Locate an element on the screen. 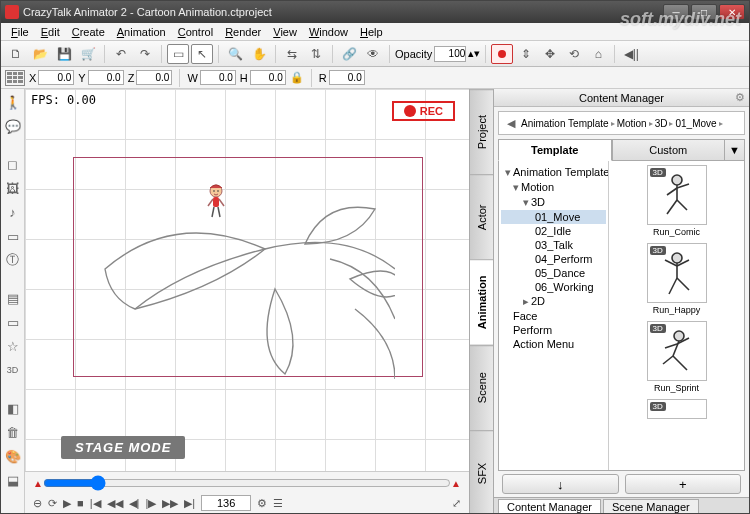  settings-icon: ⚙ is located at coordinates (262, 504).